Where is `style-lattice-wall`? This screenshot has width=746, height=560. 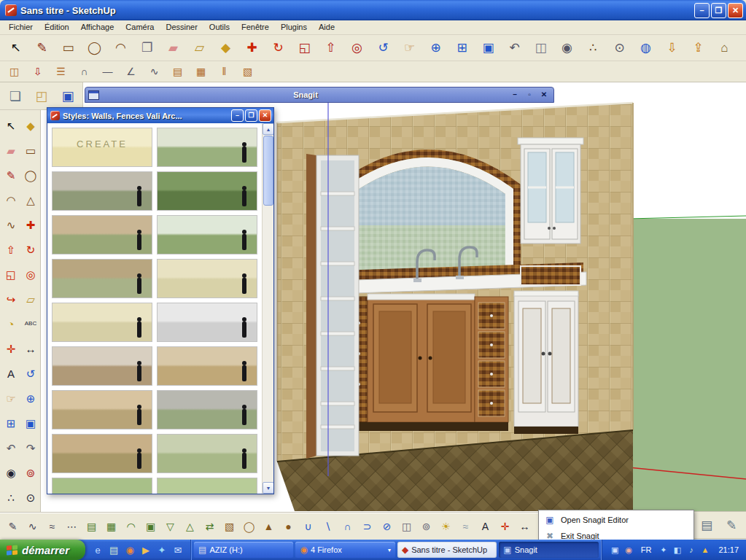
style-lattice-wall is located at coordinates (102, 410).